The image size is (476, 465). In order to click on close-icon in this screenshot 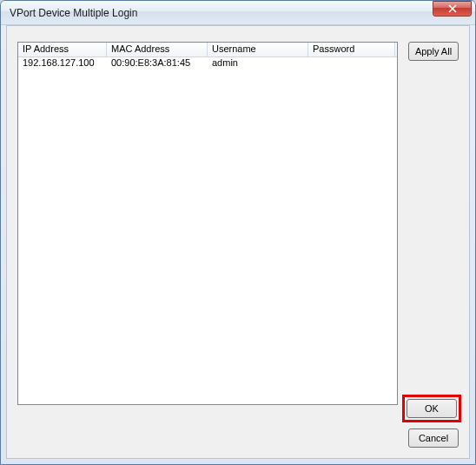, I will do `click(453, 9)`.